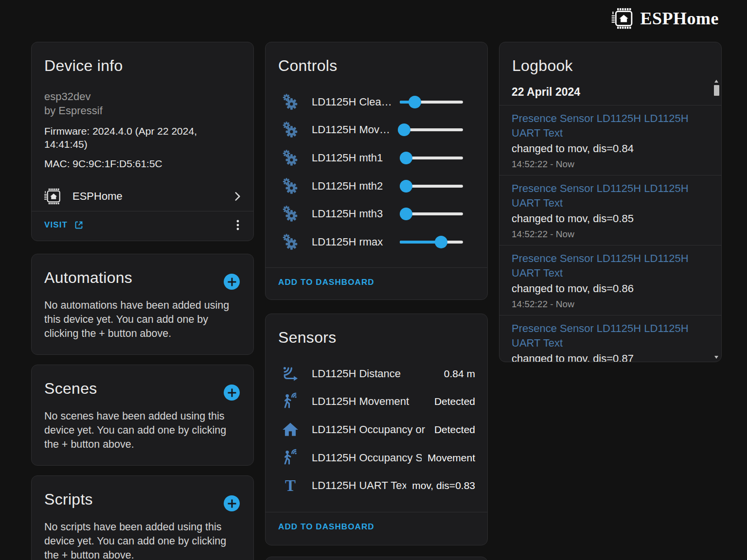 The image size is (747, 560). Describe the element at coordinates (356, 102) in the screenshot. I see `control-label: LD1125H Clea…` at that location.